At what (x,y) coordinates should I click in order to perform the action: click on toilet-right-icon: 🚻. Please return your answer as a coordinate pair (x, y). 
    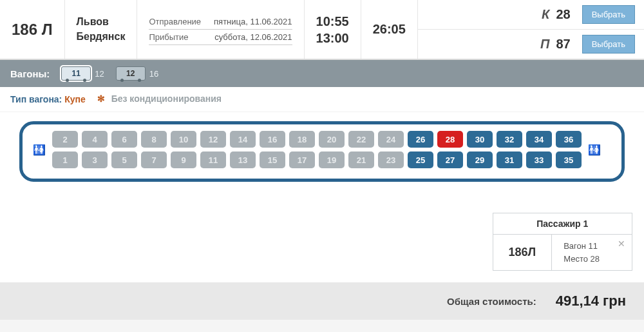
    Looking at the image, I should click on (594, 150).